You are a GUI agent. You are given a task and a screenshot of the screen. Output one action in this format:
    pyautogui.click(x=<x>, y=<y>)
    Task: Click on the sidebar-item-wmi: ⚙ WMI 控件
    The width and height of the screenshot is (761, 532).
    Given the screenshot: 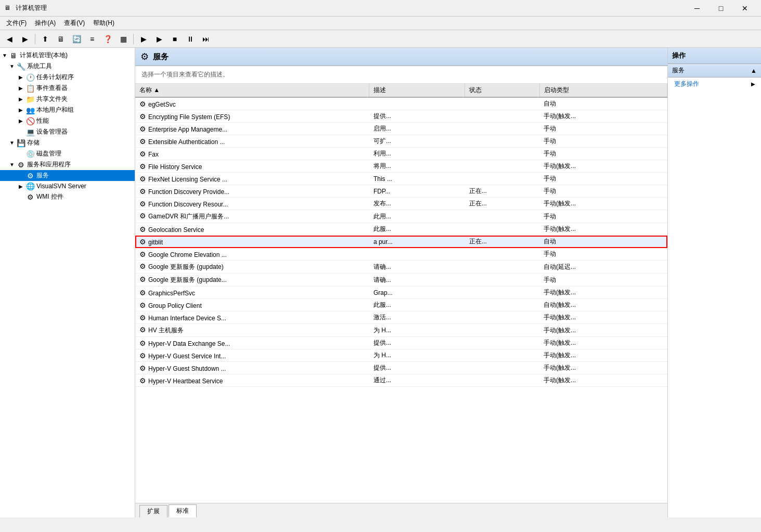 What is the action you would take?
    pyautogui.click(x=68, y=197)
    